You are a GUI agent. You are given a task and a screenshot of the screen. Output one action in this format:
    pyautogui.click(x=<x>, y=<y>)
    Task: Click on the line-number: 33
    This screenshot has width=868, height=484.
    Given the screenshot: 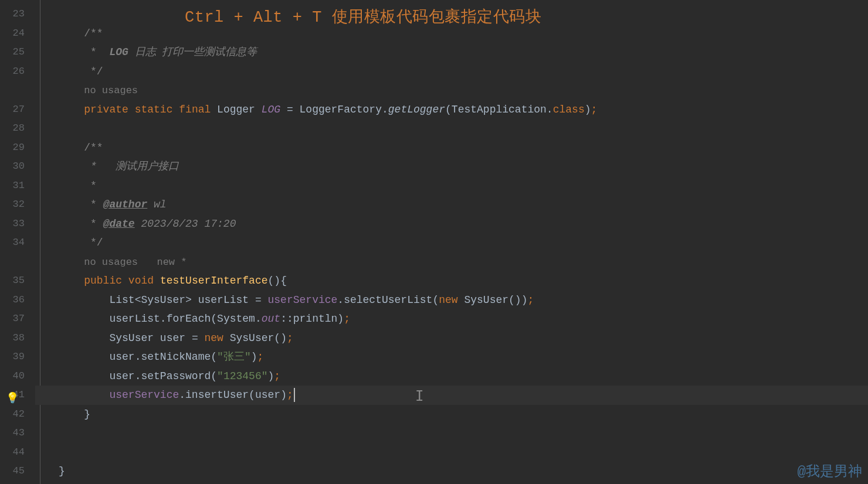 What is the action you would take?
    pyautogui.click(x=18, y=224)
    